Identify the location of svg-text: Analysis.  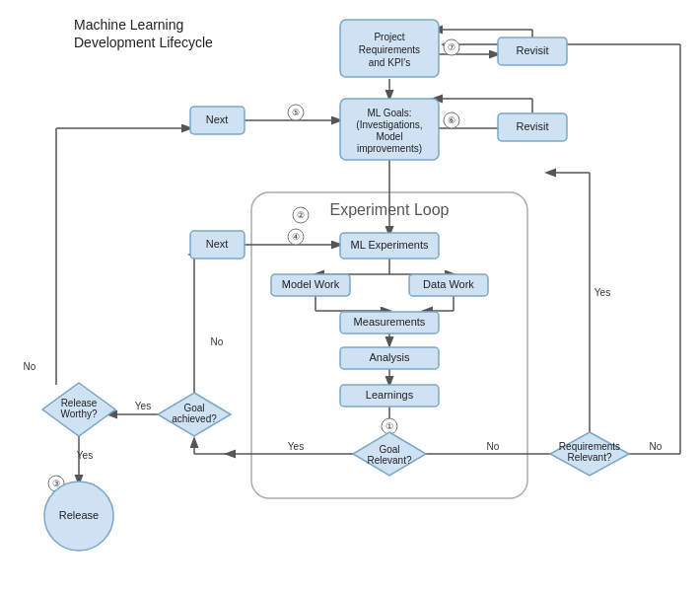
(390, 357).